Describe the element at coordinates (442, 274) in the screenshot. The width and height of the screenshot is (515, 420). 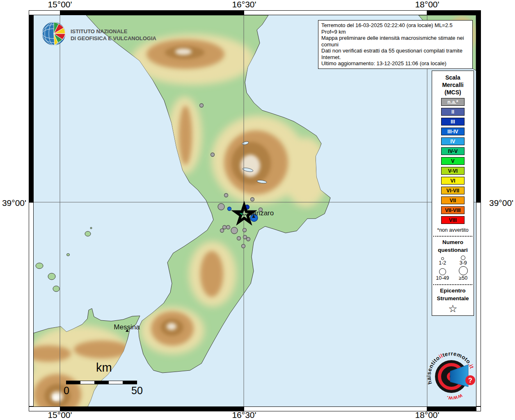
I see `questionnaire-size-item: 10-49` at that location.